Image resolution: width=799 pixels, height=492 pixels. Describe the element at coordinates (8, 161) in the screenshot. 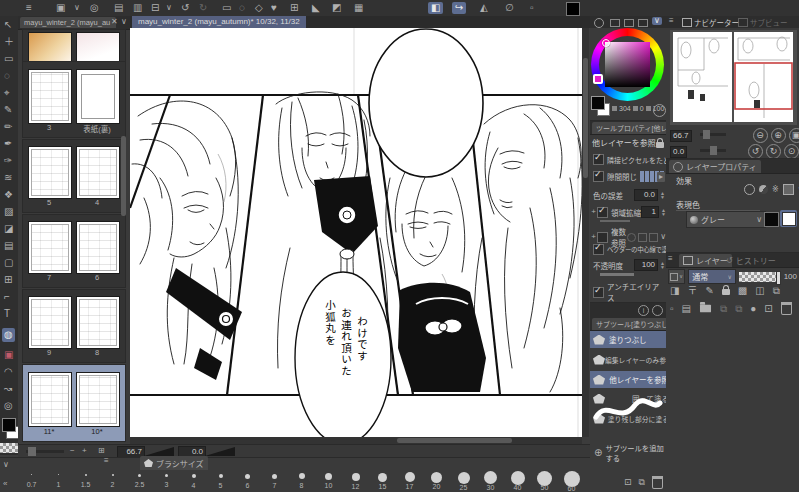

I see `watercolor-tool-icon: ✑` at that location.